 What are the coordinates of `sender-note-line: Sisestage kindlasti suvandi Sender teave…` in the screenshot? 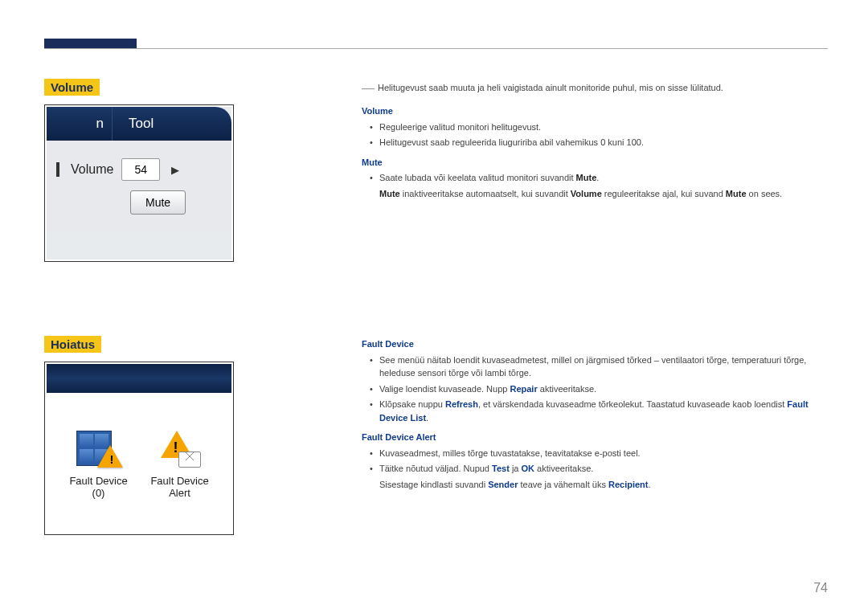 It's located at (595, 485).